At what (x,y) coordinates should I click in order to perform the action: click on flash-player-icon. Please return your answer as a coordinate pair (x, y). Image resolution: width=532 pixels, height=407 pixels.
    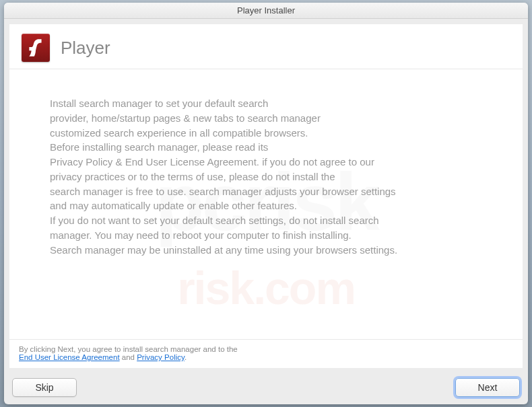
    Looking at the image, I should click on (36, 48).